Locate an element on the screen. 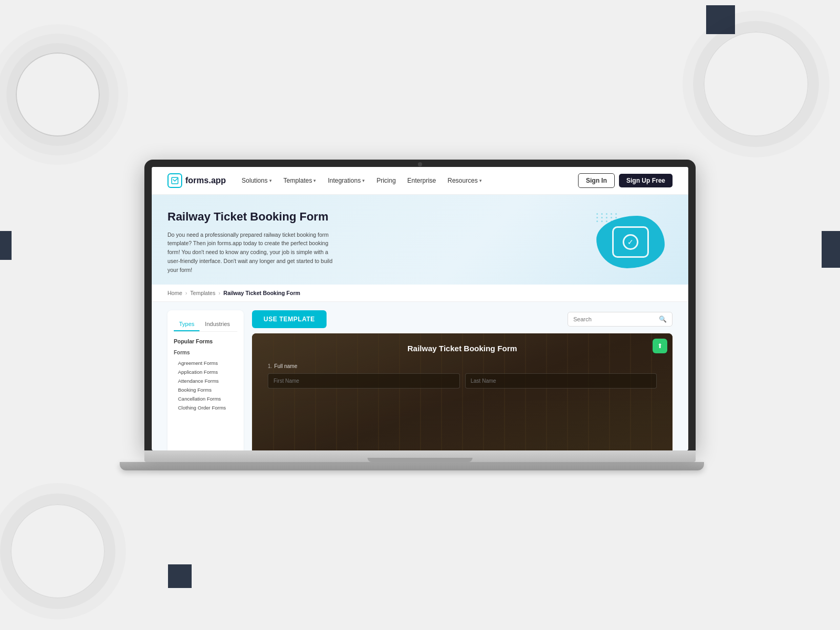 The image size is (840, 630). bg-circle-rings-tl is located at coordinates (58, 94).